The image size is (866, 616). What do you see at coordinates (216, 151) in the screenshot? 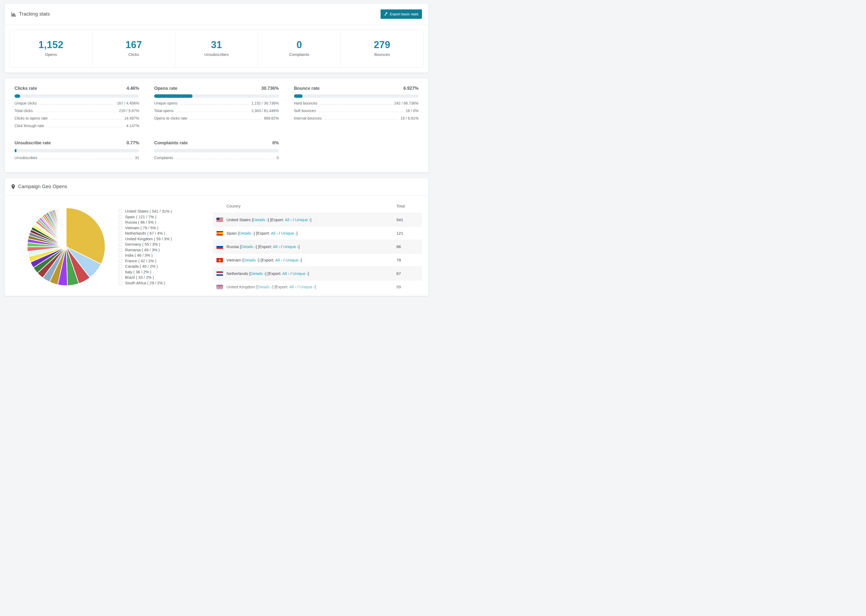
I see `complaints-rate-bar` at bounding box center [216, 151].